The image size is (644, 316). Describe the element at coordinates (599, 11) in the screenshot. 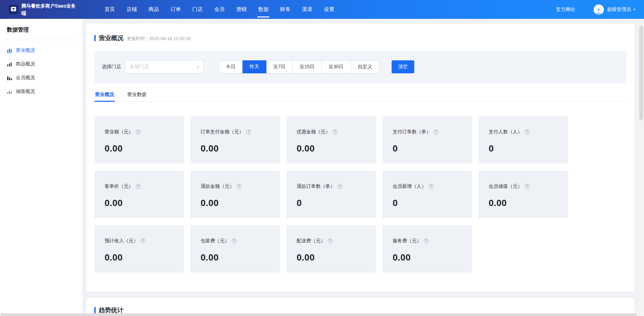

I see `person-icon` at that location.